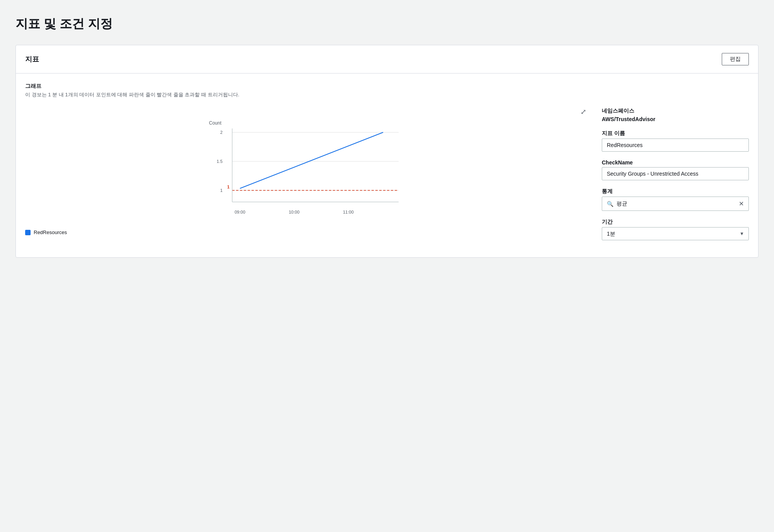 The height and width of the screenshot is (532, 774). Describe the element at coordinates (675, 229) in the screenshot. I see `period-field: 기간 1분 5분 15분 1시간 ▼` at that location.